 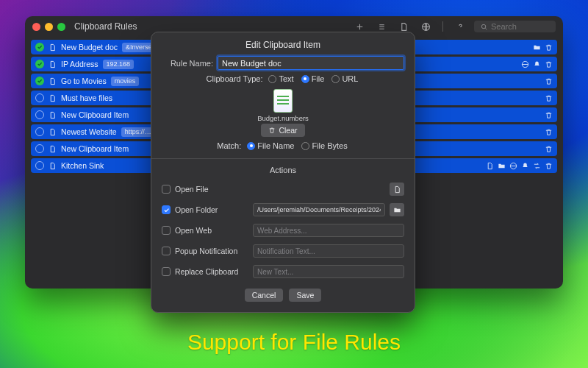 What do you see at coordinates (281, 79) in the screenshot?
I see `type-text-radio: Text` at bounding box center [281, 79].